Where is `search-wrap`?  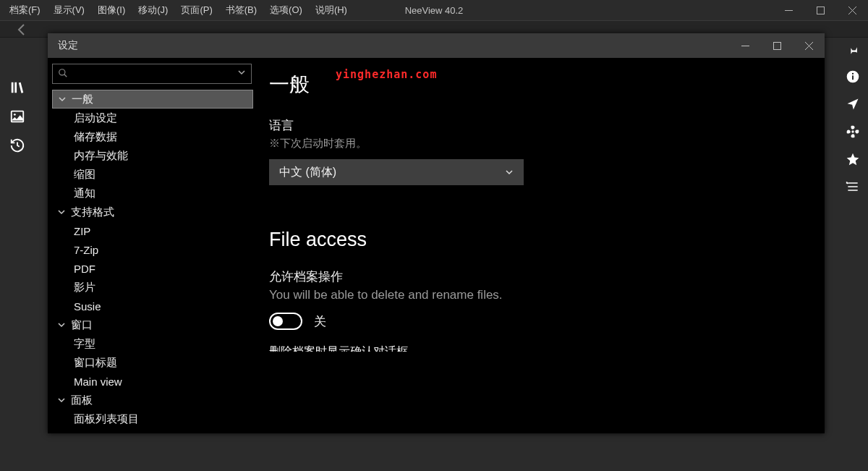
search-wrap is located at coordinates (152, 74).